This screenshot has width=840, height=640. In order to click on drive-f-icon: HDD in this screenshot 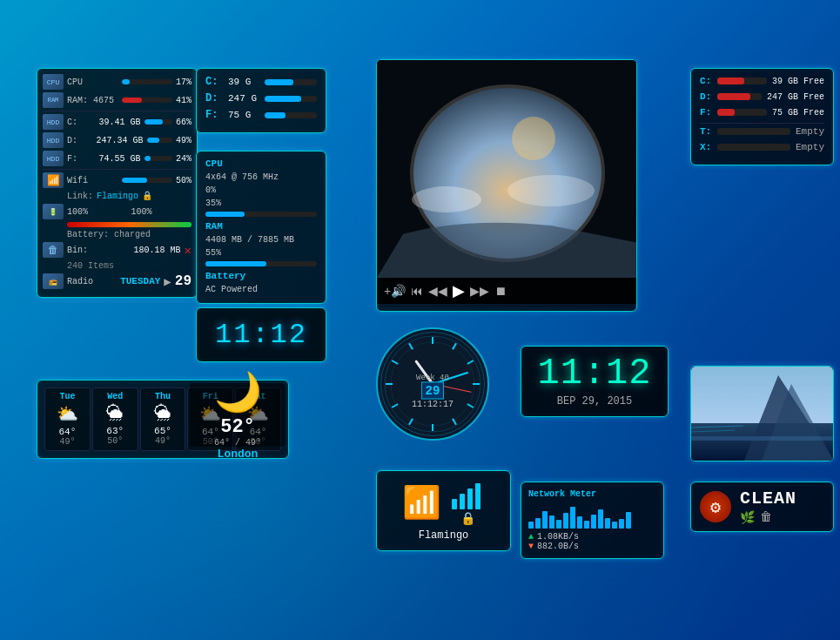, I will do `click(53, 158)`.